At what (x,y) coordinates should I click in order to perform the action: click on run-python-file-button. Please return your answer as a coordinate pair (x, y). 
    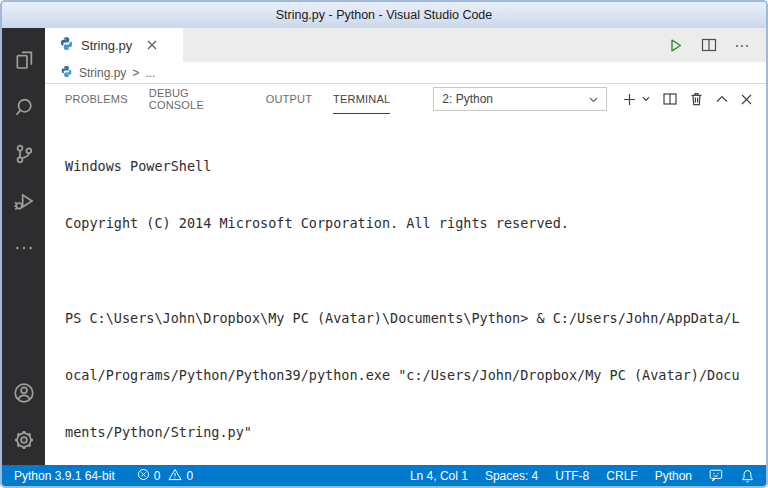
    Looking at the image, I should click on (676, 46).